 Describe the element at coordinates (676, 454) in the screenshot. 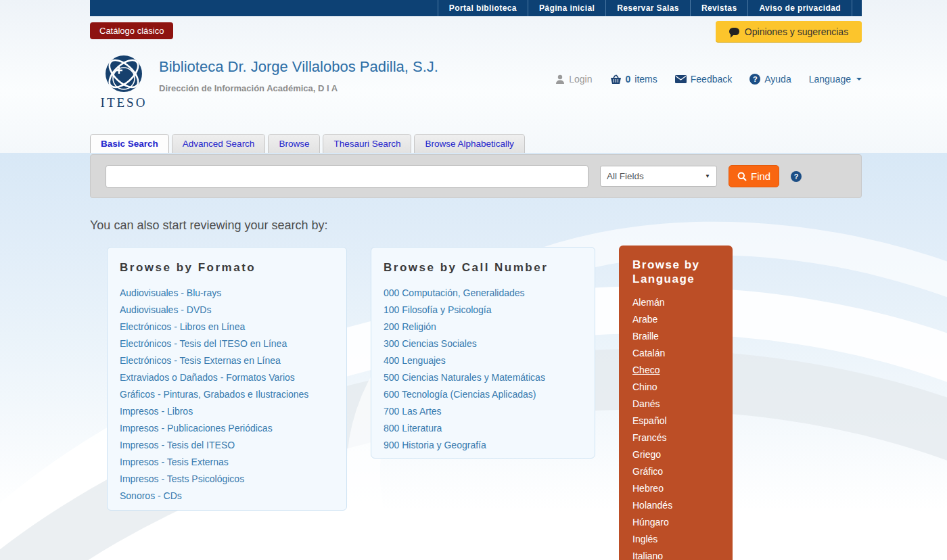

I see `language-link: Griego` at that location.